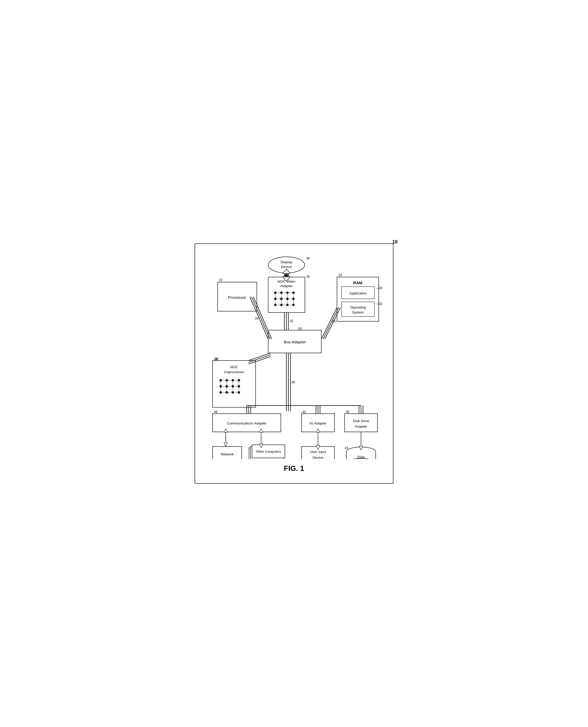 This screenshot has width=588, height=727. Describe the element at coordinates (227, 454) in the screenshot. I see `svg-text: Network` at that location.